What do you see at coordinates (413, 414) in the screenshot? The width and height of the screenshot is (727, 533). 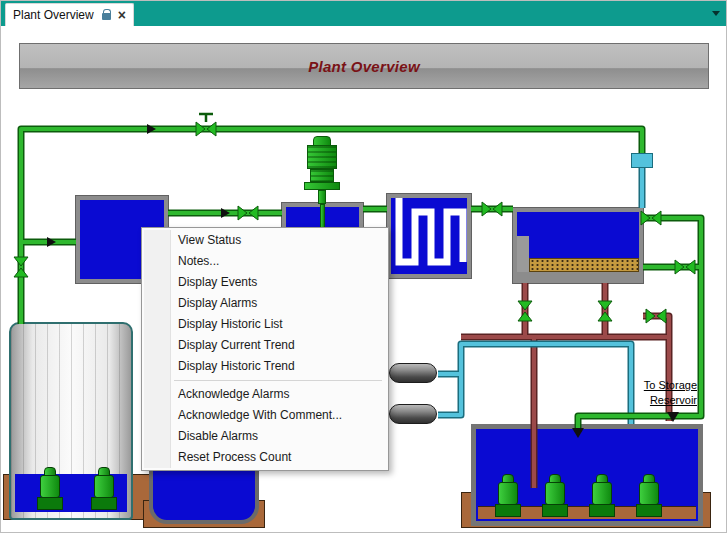 I see `blower-bottom` at bounding box center [413, 414].